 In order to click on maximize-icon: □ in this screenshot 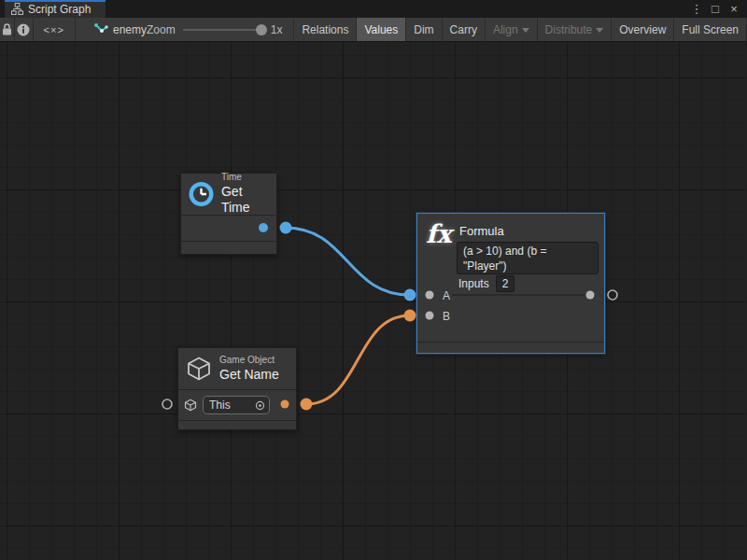, I will do `click(715, 9)`.